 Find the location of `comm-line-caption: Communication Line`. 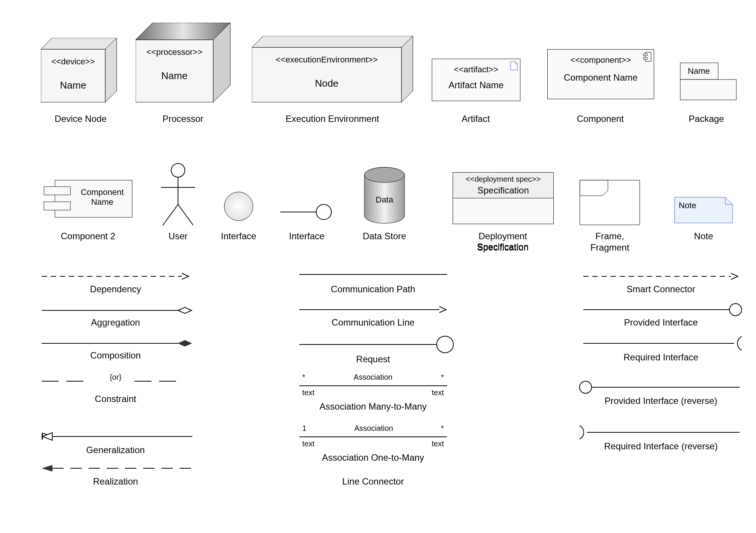

comm-line-caption: Communication Line is located at coordinates (373, 323).